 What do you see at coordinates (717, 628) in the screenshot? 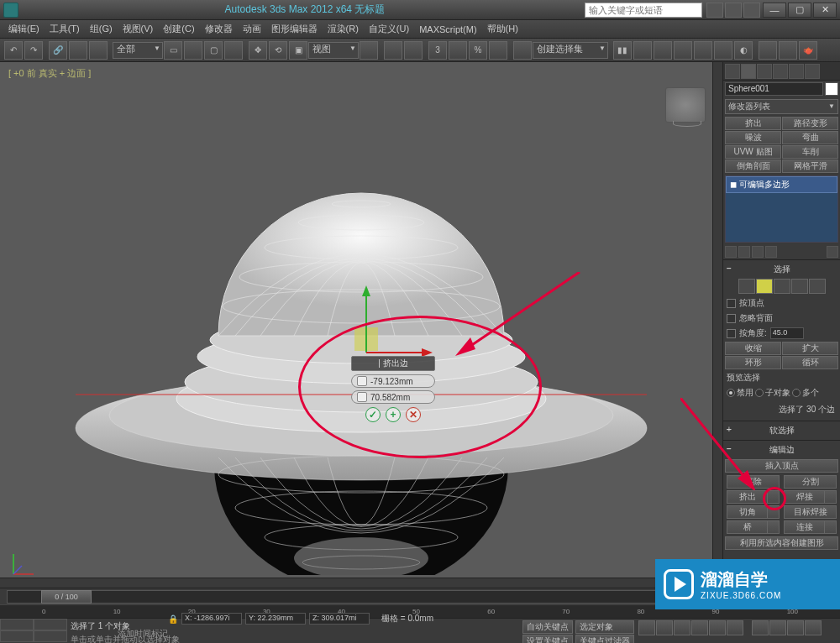
I see `goto-end-icon` at bounding box center [717, 628].